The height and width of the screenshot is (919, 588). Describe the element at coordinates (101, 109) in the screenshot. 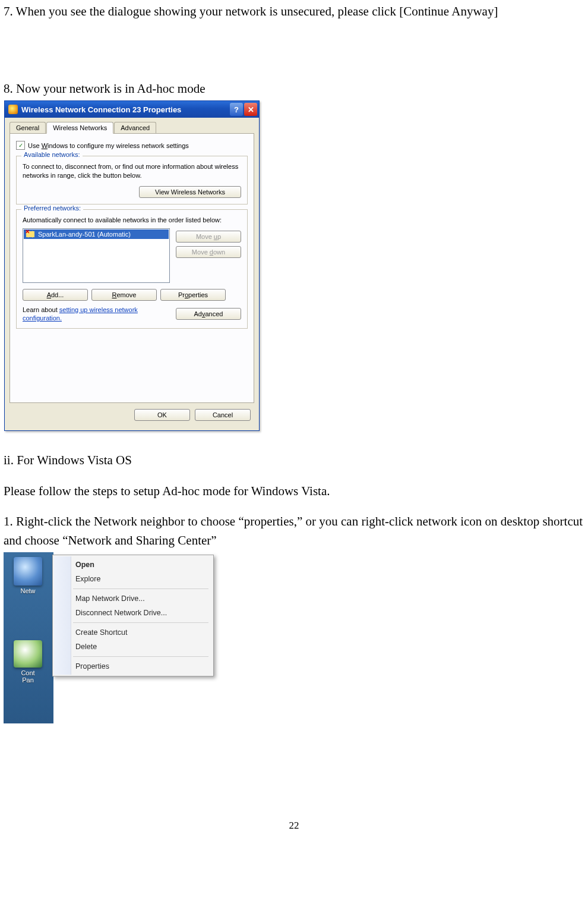

I see `dialog-title: Wireless Network Connection 23 Propertie…` at that location.